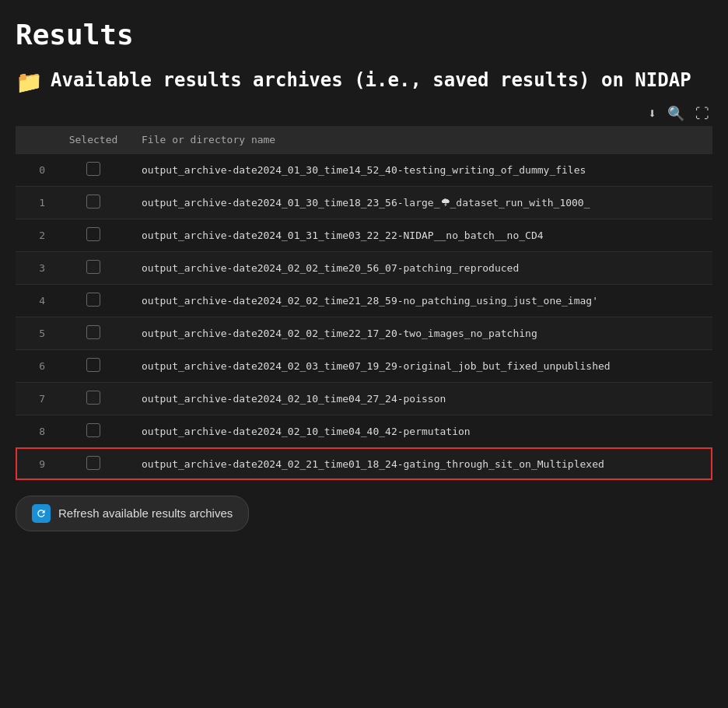 The image size is (728, 708). Describe the element at coordinates (702, 114) in the screenshot. I see `expand-icon: ⛶` at that location.